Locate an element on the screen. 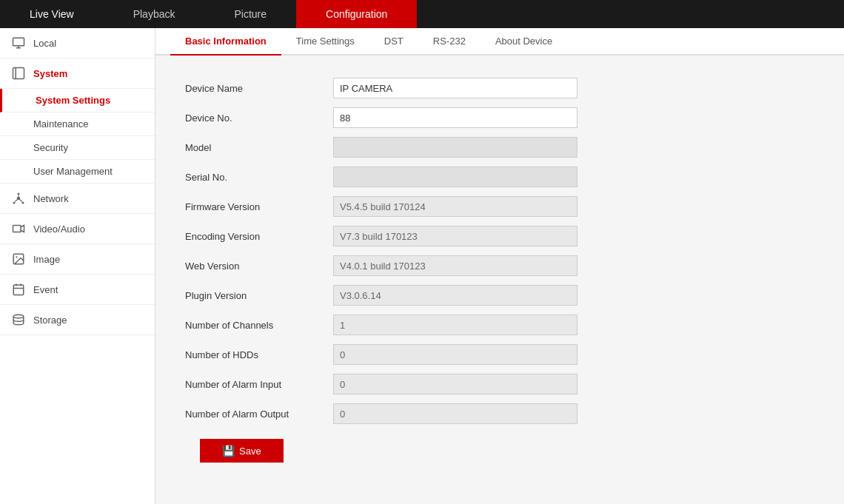 The height and width of the screenshot is (504, 844). sidebar-image-label: Image is located at coordinates (47, 259).